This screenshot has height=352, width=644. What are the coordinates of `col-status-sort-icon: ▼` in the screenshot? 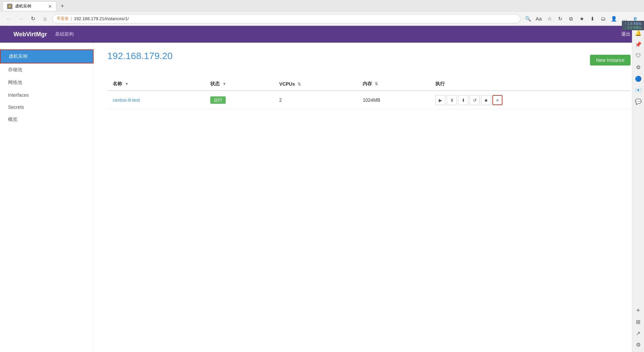 It's located at (224, 84).